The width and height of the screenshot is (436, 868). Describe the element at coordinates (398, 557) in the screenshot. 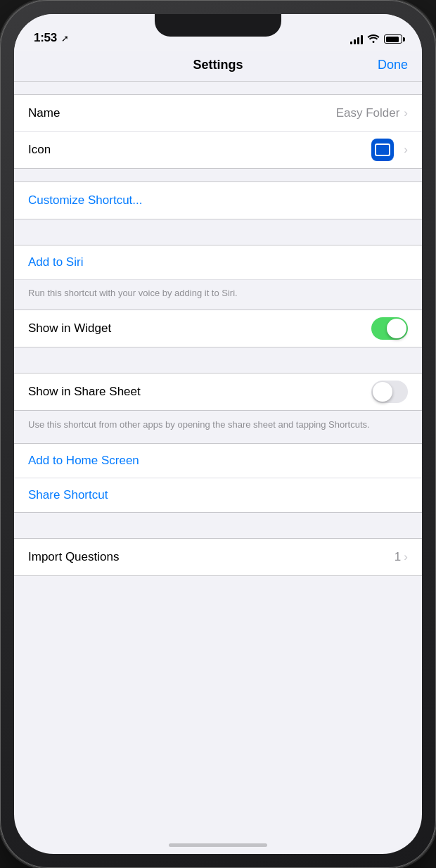

I see `import-questions-value: 1` at that location.